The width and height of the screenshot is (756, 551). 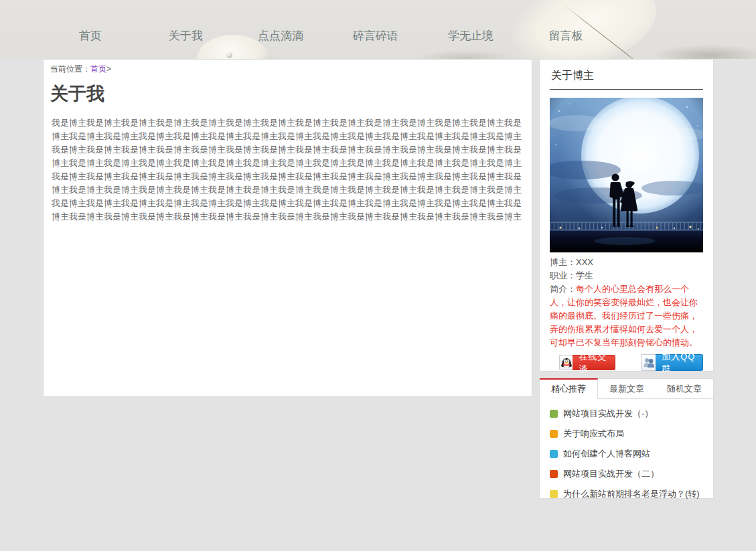 What do you see at coordinates (569, 388) in the screenshot?
I see `tab-recommended: 精心推荐` at bounding box center [569, 388].